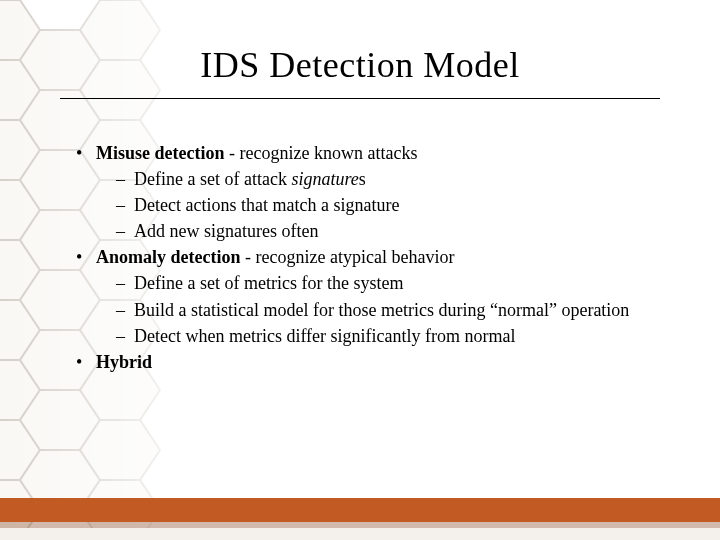  I want to click on sub-item: Define a set of metrics for the system, so click(385, 283).